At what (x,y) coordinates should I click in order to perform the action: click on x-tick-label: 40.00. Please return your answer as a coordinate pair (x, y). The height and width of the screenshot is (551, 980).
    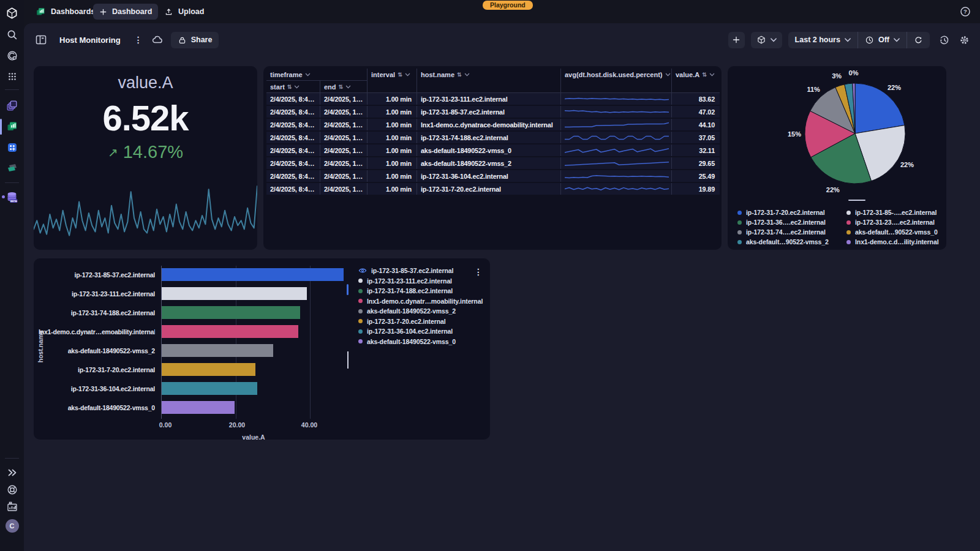
    Looking at the image, I should click on (309, 425).